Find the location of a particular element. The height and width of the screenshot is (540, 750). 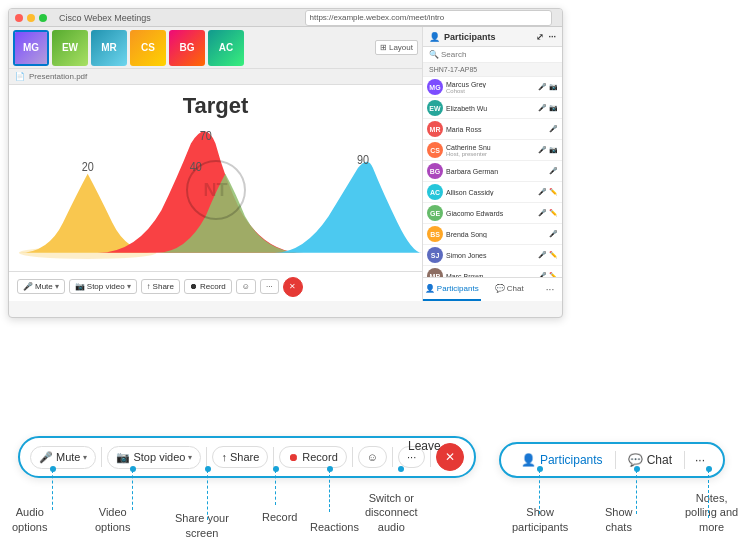

avatar: MB is located at coordinates (435, 272).